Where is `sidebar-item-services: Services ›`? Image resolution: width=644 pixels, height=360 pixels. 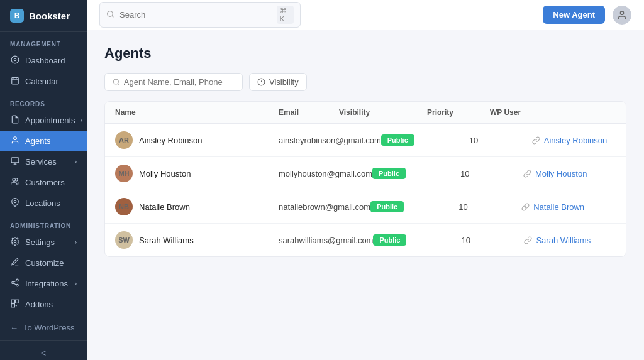 sidebar-item-services: Services › is located at coordinates (43, 162).